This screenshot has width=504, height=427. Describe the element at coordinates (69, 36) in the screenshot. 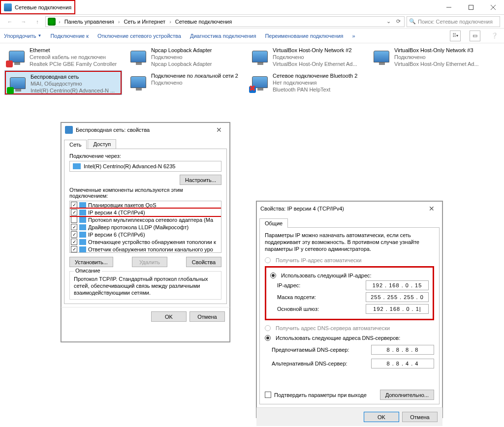

I see `connect-to-button: Подключение к` at that location.